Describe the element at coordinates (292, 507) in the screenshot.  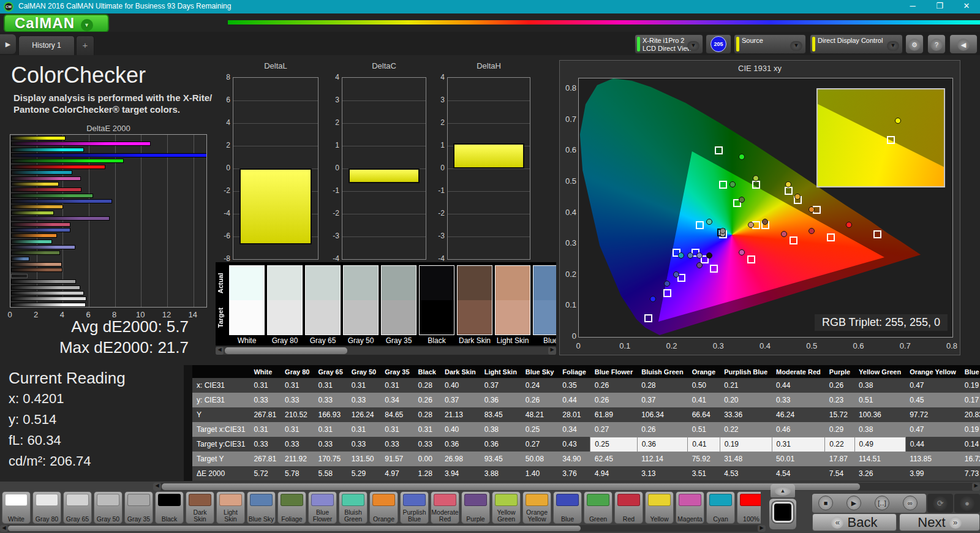
I see `patch-button-foliage: Foliage` at that location.